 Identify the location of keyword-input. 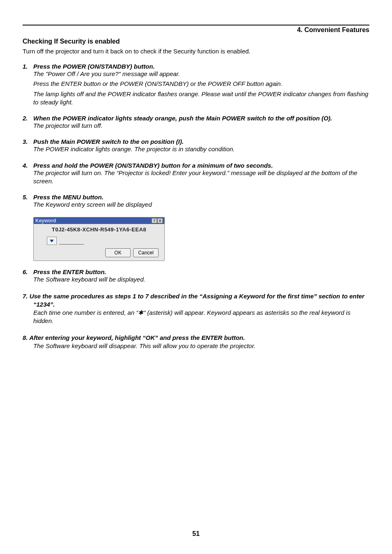
(71, 241).